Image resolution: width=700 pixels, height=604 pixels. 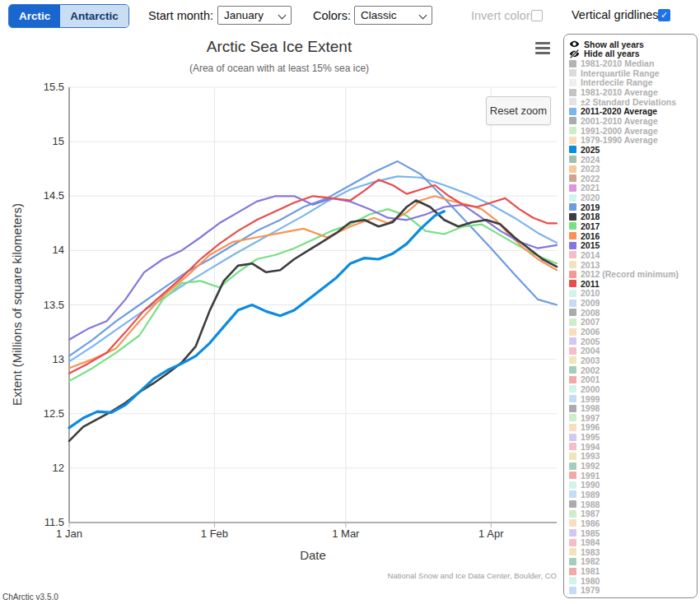 I want to click on legend-item-1981: 1981, so click(x=632, y=571).